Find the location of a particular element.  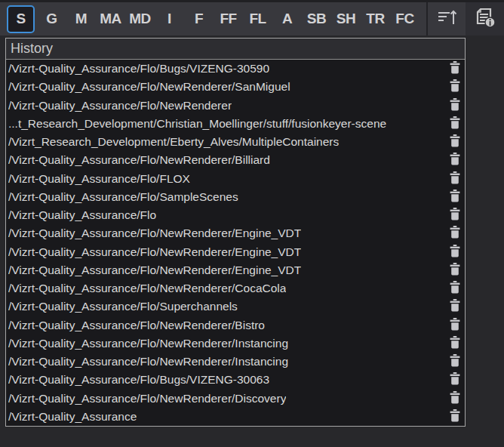

toolbar-tab-ma: MA is located at coordinates (110, 19).